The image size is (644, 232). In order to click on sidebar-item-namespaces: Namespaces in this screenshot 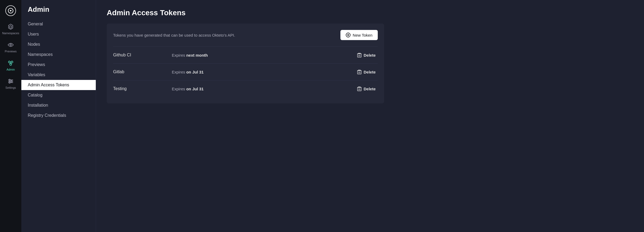, I will do `click(11, 29)`.